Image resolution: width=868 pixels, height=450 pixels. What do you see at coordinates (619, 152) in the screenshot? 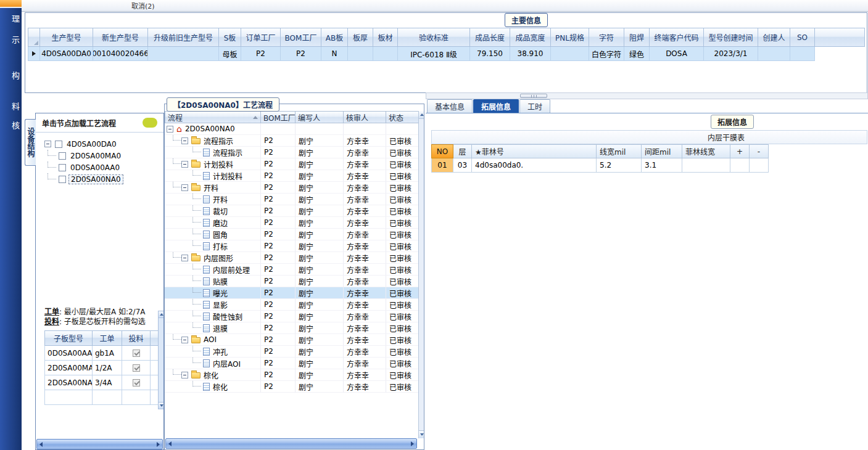
I see `column-header: 线宽mil` at bounding box center [619, 152].